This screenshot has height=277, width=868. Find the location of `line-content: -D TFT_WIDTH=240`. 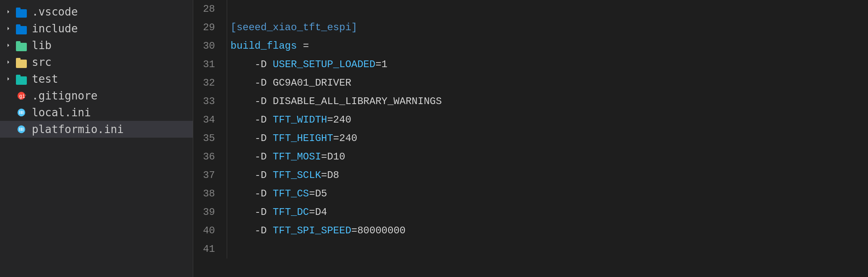

line-content: -D TFT_WIDTH=240 is located at coordinates (289, 120).